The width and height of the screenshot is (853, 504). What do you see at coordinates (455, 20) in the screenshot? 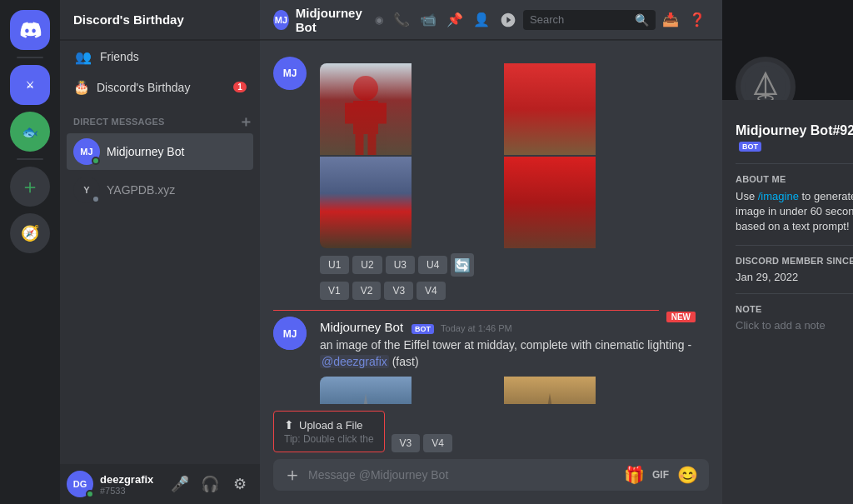
I see `pin-icon: 📌` at bounding box center [455, 20].